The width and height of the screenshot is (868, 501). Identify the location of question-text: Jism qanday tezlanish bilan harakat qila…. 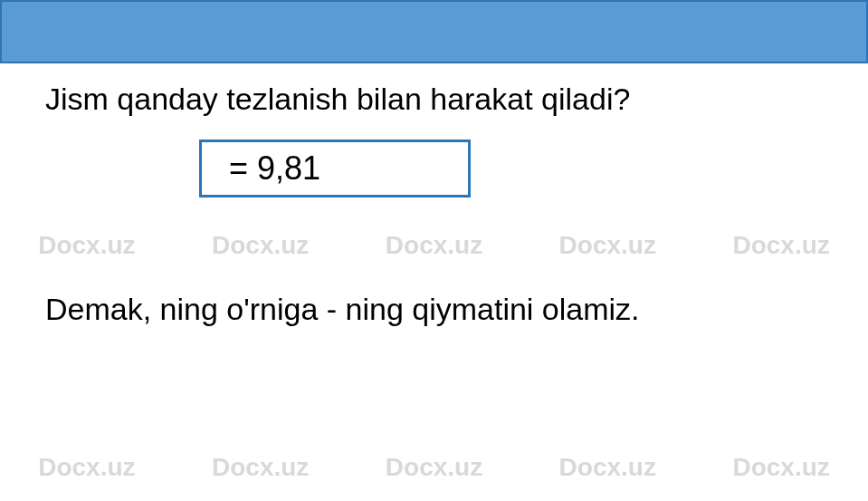
(434, 100).